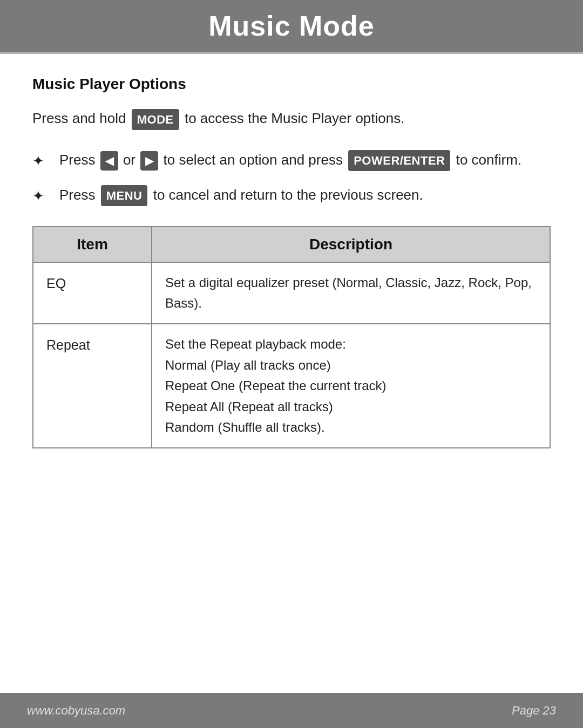 Image resolution: width=583 pixels, height=728 pixels. What do you see at coordinates (92, 244) in the screenshot?
I see `table-header-item: Item` at bounding box center [92, 244].